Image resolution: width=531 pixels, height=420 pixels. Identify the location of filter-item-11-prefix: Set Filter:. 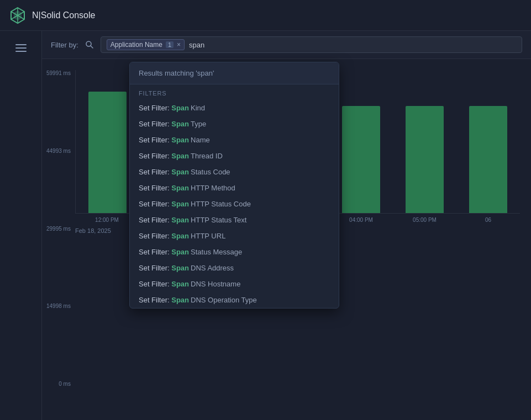
(155, 284).